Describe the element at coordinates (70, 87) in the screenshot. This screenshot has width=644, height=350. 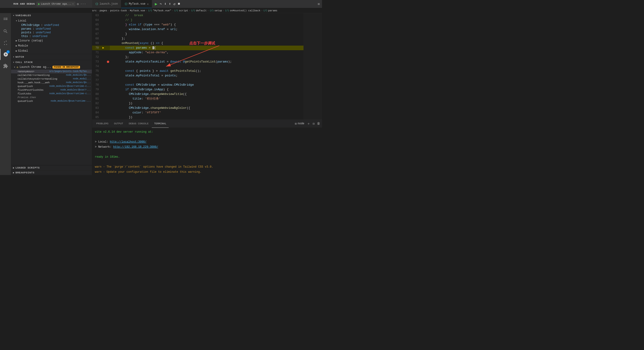
I see `frame-file-4: node_modules/@vue/runtime-c...` at that location.